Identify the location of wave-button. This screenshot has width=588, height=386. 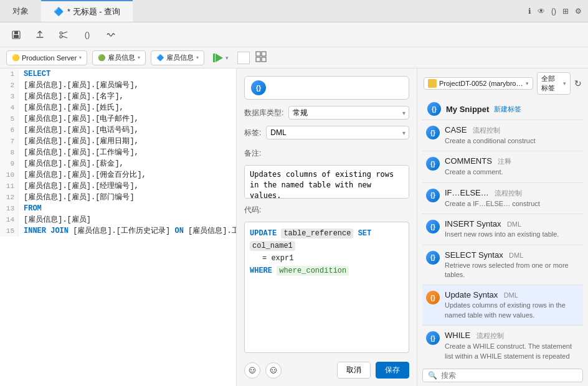
(111, 35).